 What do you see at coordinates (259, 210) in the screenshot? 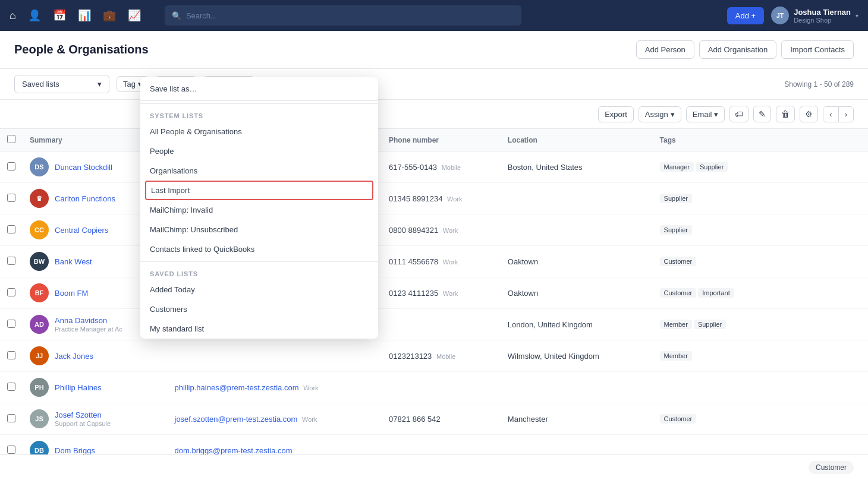
I see `list-item-mailchimp-invalid: MailChimp: Invalid` at bounding box center [259, 210].